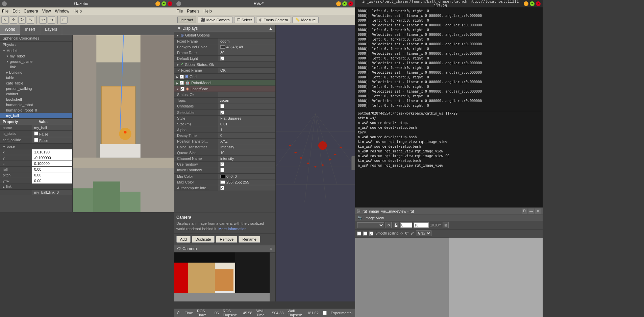 This screenshot has width=644, height=317. Describe the element at coordinates (245, 20) in the screenshot. I see `select-button: ☐ Select` at that location.